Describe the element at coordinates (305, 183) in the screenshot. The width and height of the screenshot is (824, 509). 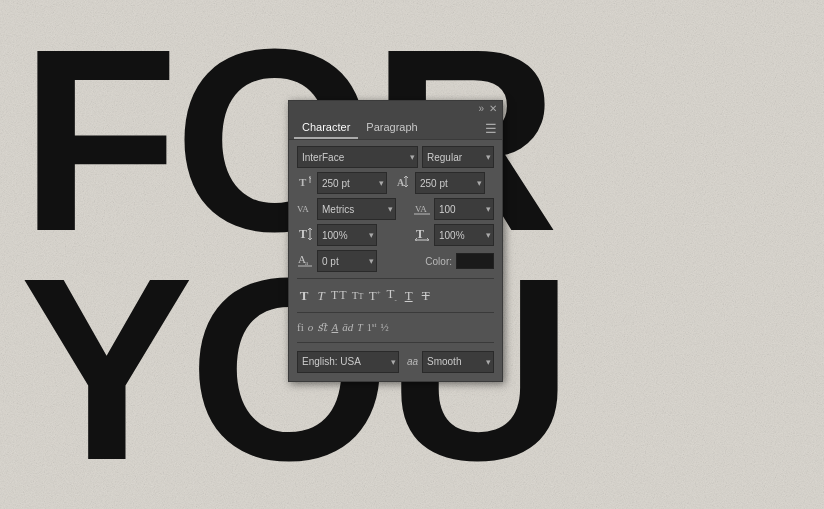
I see `font-size-icon: T` at that location.